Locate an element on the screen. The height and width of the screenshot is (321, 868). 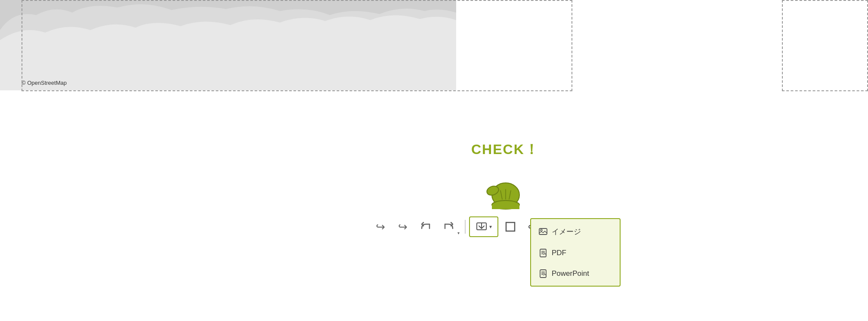
map-attribution: © OpenStreetMap is located at coordinates (44, 83).